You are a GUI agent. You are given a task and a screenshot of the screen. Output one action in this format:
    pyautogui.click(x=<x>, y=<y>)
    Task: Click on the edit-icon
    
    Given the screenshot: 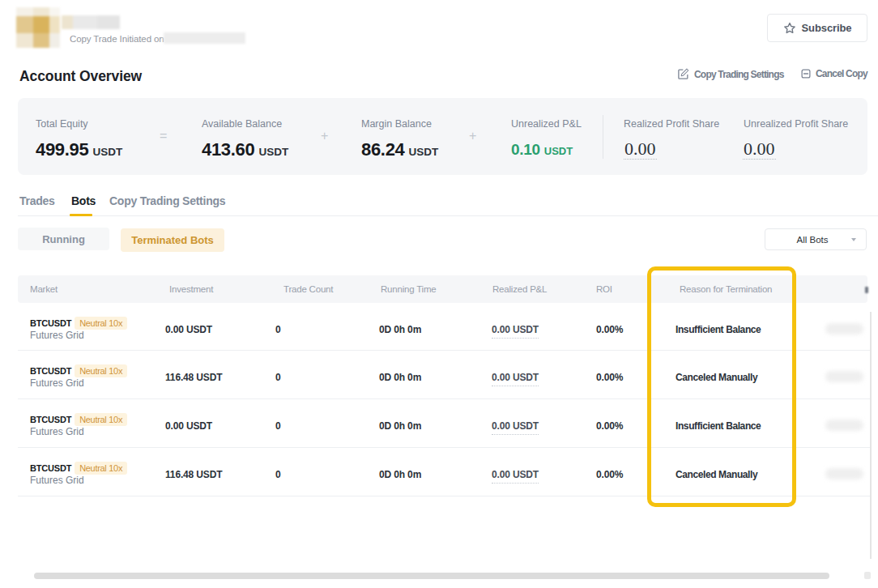 What is the action you would take?
    pyautogui.click(x=684, y=75)
    